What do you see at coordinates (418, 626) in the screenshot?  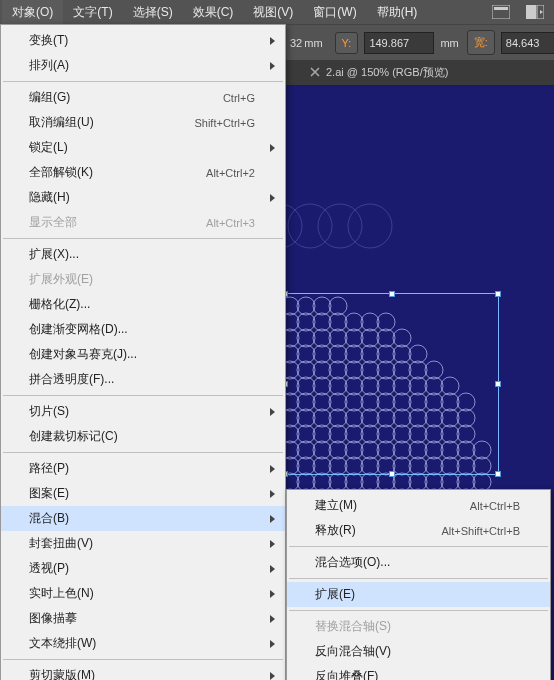 I see `blend-submenu-item-7: 替换混合轴(S)` at bounding box center [418, 626].